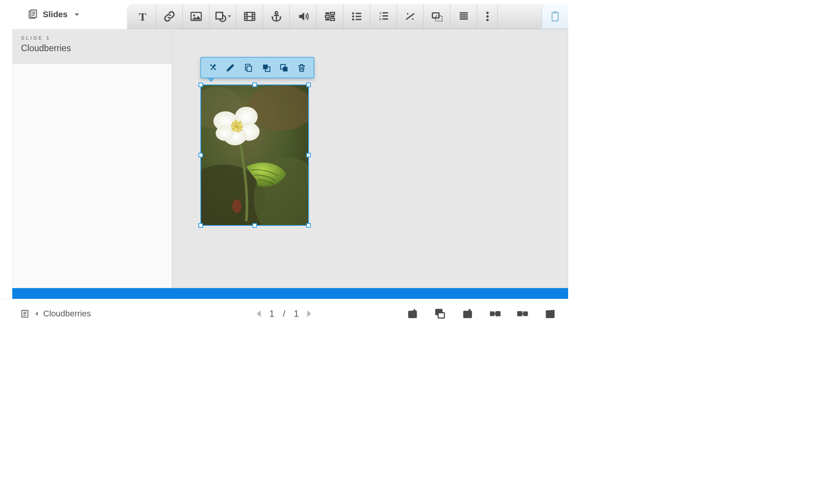 The height and width of the screenshot is (504, 822). I want to click on shape-tool, so click(223, 16).